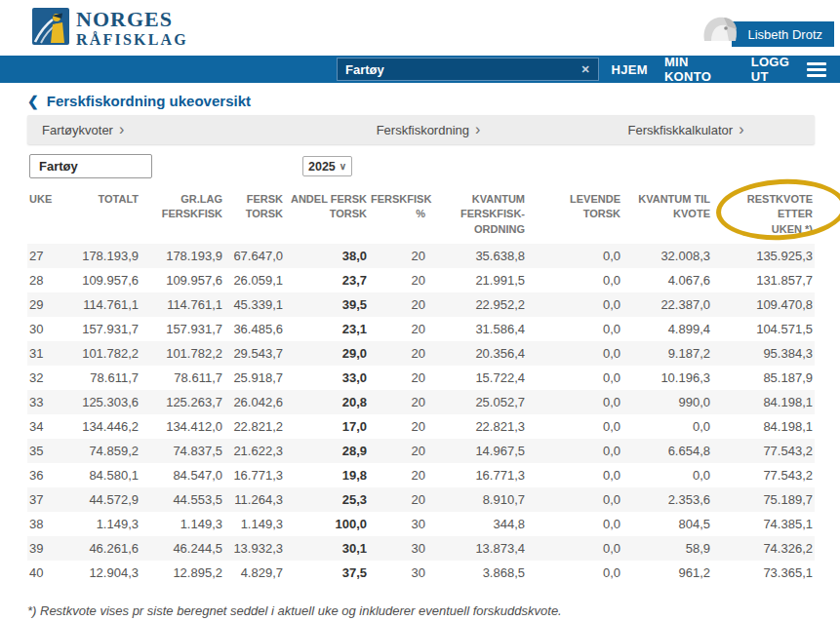 This screenshot has width=840, height=621. Describe the element at coordinates (763, 573) in the screenshot. I see `cell-restkvote: 73.365,1` at that location.